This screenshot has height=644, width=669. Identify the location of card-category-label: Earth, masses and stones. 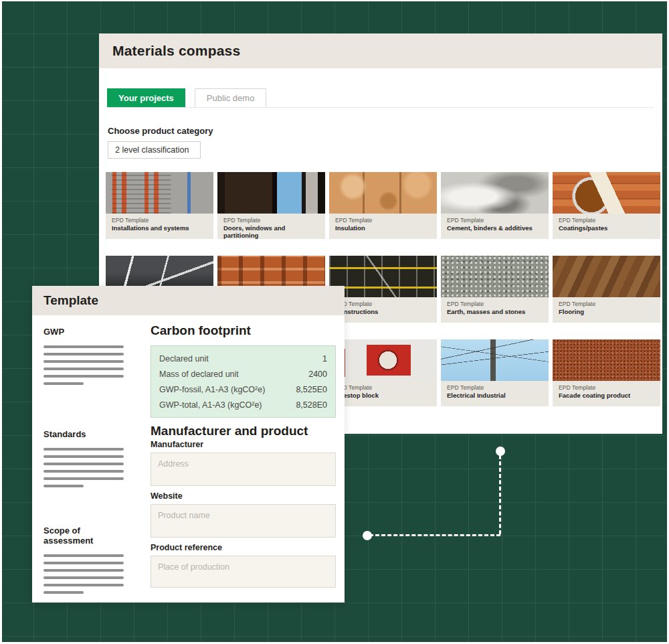
(495, 312).